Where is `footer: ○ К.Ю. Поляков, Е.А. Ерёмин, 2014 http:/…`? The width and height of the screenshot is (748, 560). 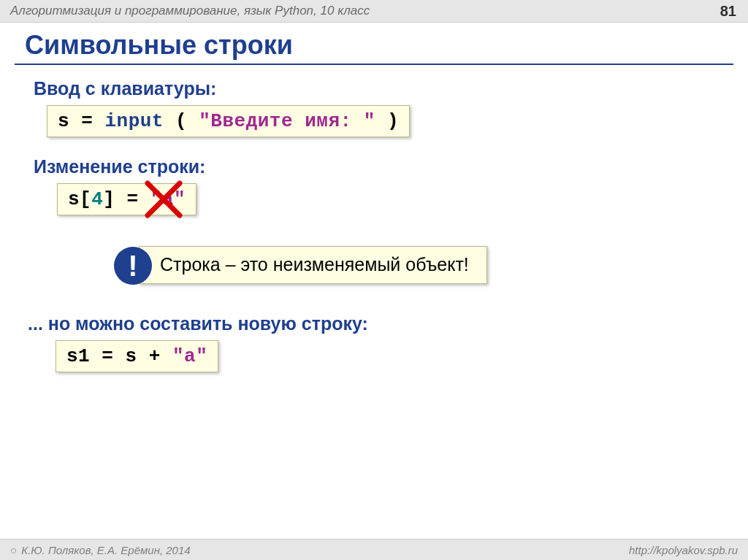 footer: ○ К.Ю. Поляков, Е.А. Ерёмин, 2014 http:/… is located at coordinates (374, 549).